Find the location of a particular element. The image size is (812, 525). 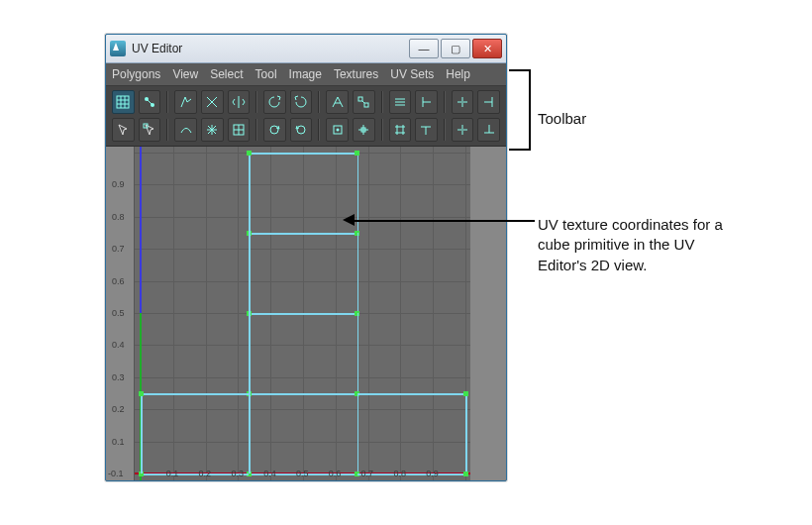

grid-icon is located at coordinates (240, 130).